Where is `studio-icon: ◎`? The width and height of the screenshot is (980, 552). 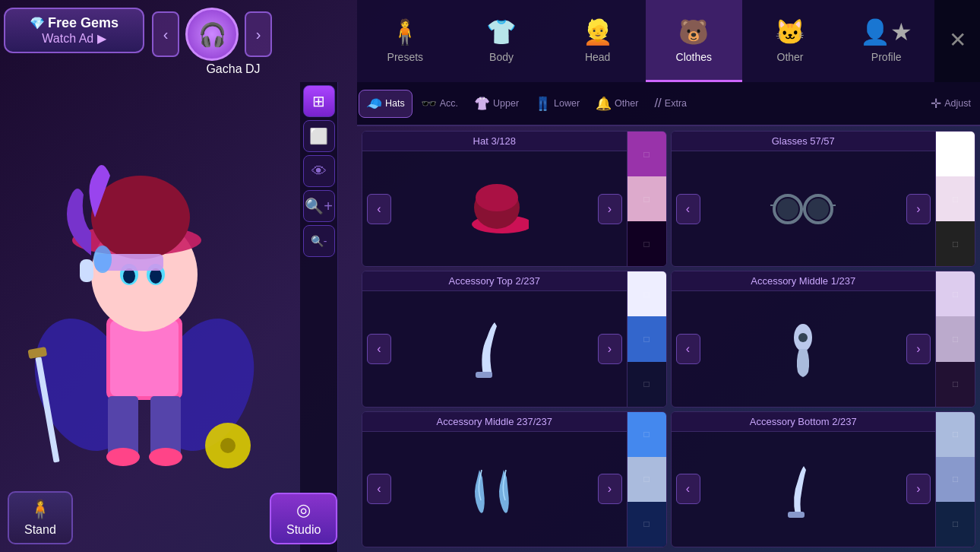 studio-icon: ◎ is located at coordinates (304, 510).